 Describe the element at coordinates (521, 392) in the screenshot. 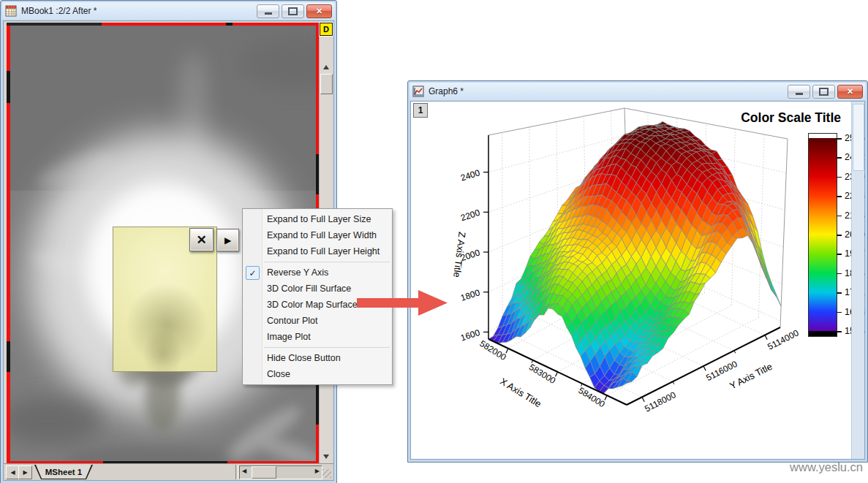

I see `svg-text: X Axis Title` at that location.